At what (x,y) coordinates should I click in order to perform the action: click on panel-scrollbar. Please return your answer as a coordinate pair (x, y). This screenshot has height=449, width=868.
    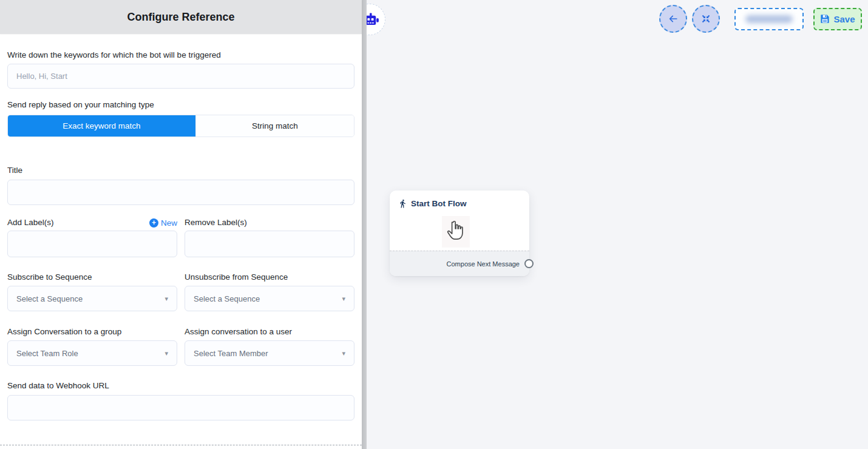
    Looking at the image, I should click on (364, 224).